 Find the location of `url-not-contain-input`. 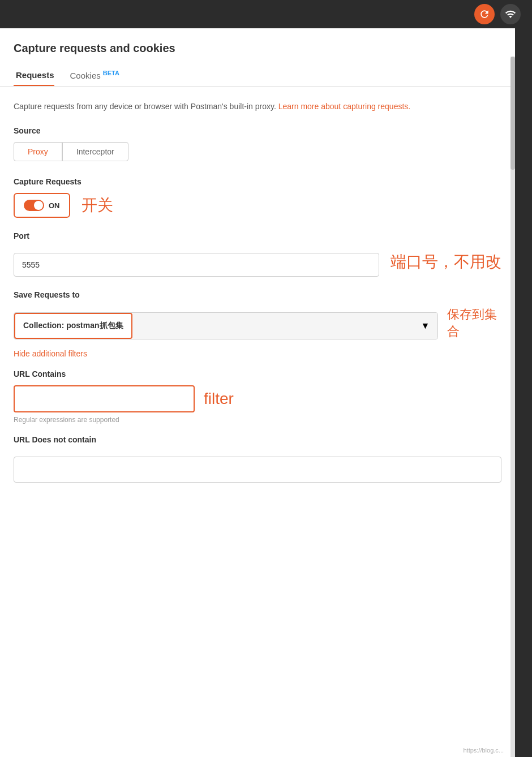

url-not-contain-input is located at coordinates (258, 470).